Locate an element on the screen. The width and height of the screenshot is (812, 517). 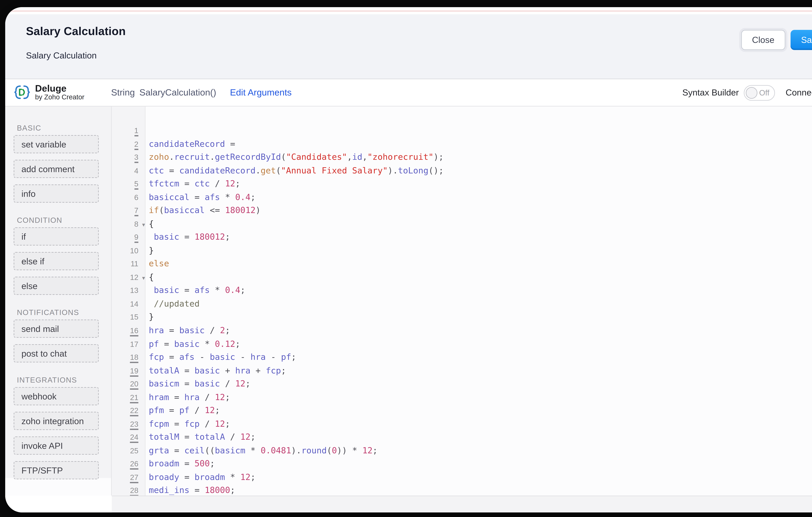
code-text: else is located at coordinates (159, 264).